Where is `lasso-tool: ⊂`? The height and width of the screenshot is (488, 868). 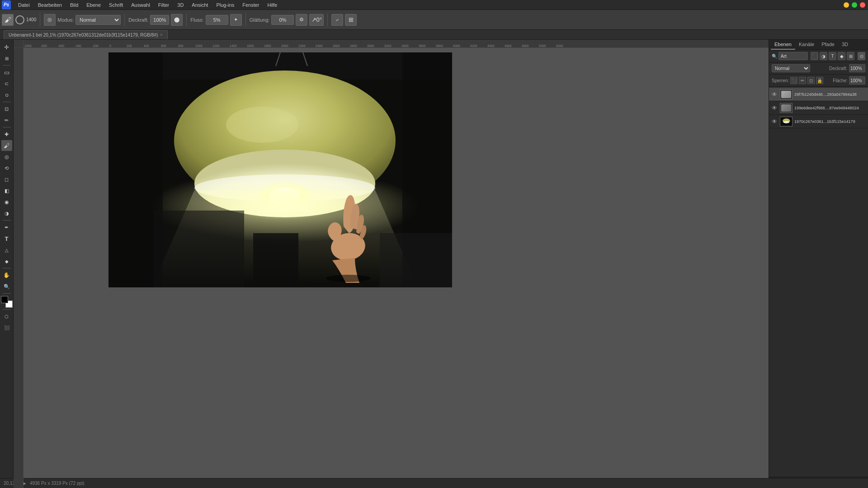 lasso-tool: ⊂ is located at coordinates (7, 84).